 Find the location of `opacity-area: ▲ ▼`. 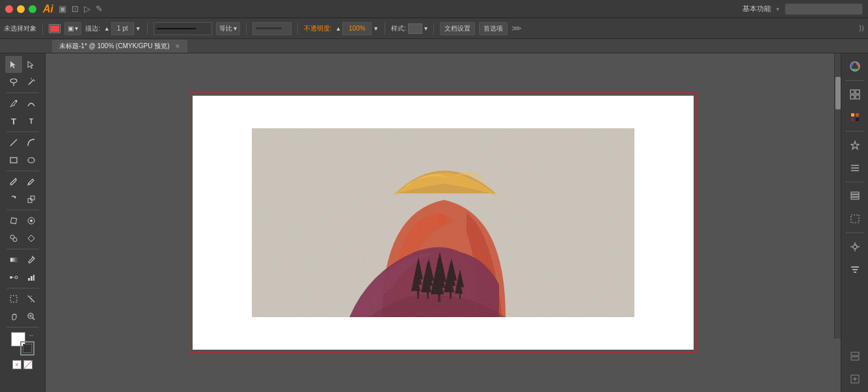

opacity-area: ▲ ▼ is located at coordinates (357, 29).